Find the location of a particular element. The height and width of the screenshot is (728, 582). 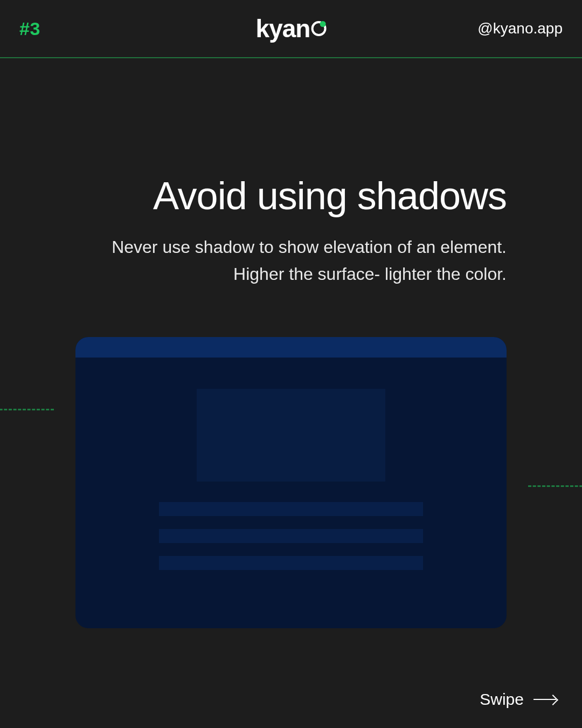

guide-dash-right is located at coordinates (555, 486).